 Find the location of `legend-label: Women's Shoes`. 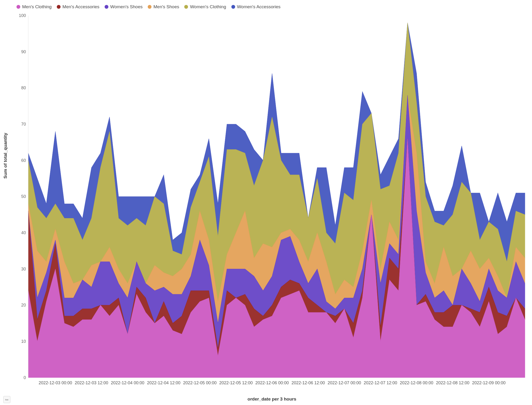

legend-label: Women's Shoes is located at coordinates (126, 7).